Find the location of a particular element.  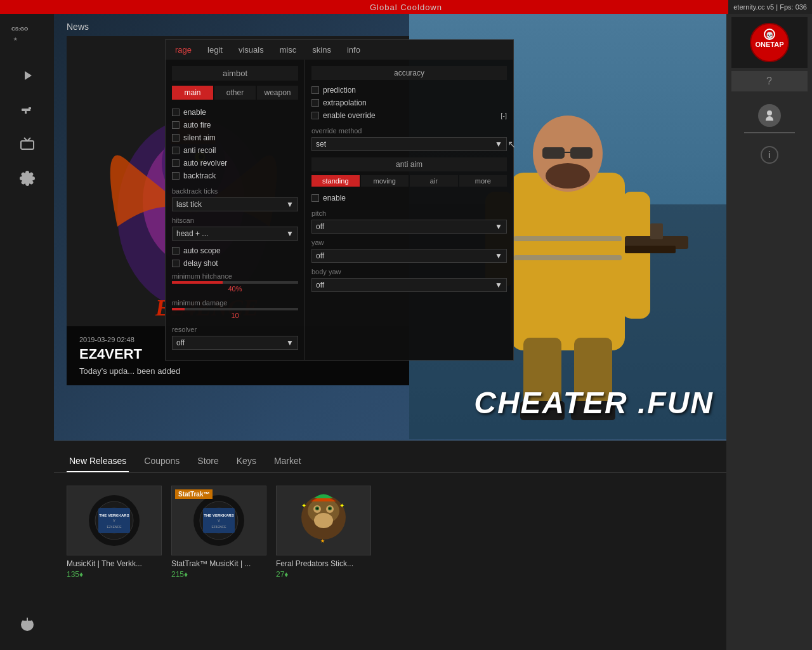

auto-fire-label: auto fire is located at coordinates (197, 125).